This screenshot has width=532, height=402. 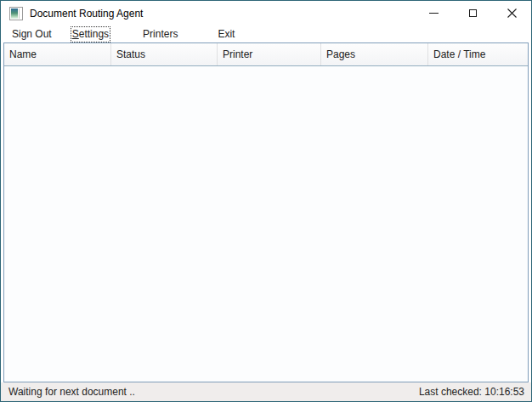 I want to click on title-bar: Document Routing Agent, so click(x=266, y=14).